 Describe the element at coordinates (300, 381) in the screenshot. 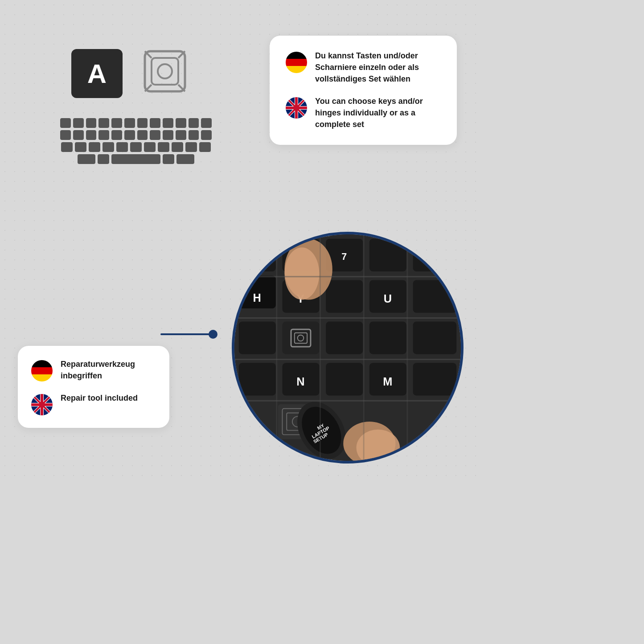

I see `svg-text: N` at that location.